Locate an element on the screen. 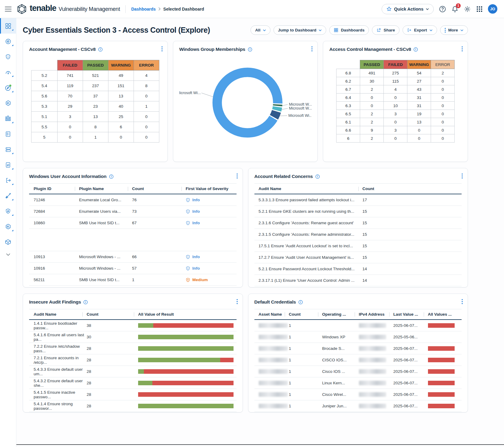 This screenshot has width=504, height=447. table-row: 17.2.7 Ensure 'Audit User Account Manage… is located at coordinates (358, 258).